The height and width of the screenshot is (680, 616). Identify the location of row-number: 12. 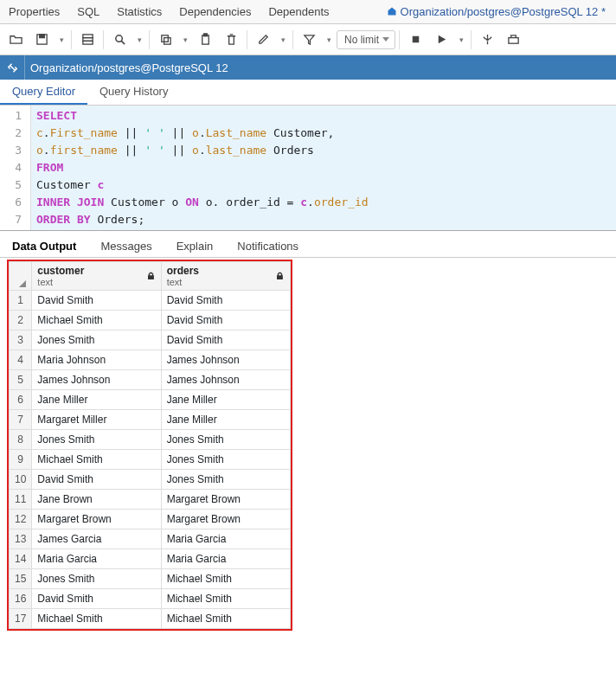
(21, 519).